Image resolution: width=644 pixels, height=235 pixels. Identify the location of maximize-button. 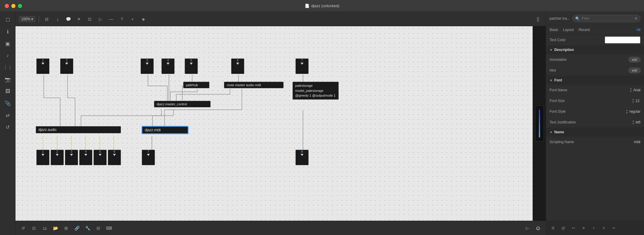
(20, 6).